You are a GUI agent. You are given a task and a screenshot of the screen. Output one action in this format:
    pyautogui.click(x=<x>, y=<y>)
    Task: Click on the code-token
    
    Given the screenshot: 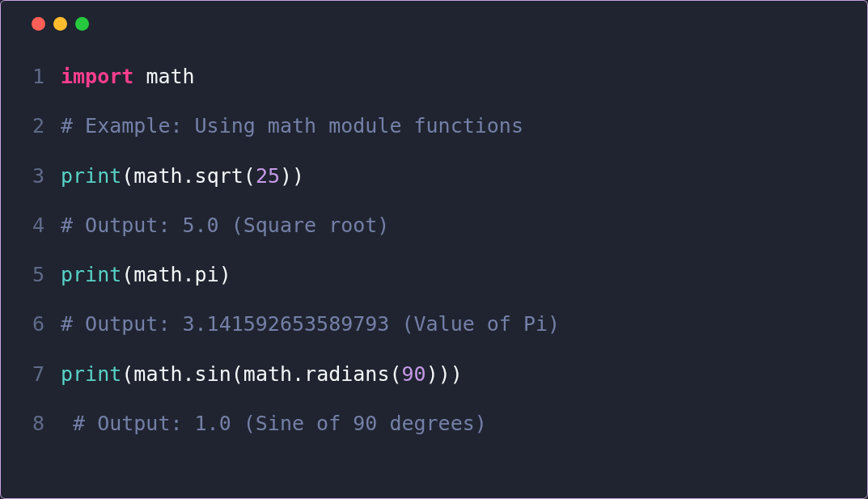 What is the action you would take?
    pyautogui.click(x=139, y=76)
    